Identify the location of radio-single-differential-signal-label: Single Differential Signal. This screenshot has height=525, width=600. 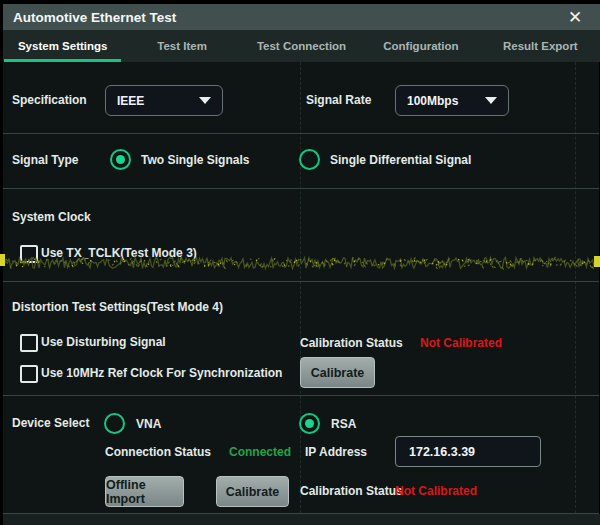
(400, 160).